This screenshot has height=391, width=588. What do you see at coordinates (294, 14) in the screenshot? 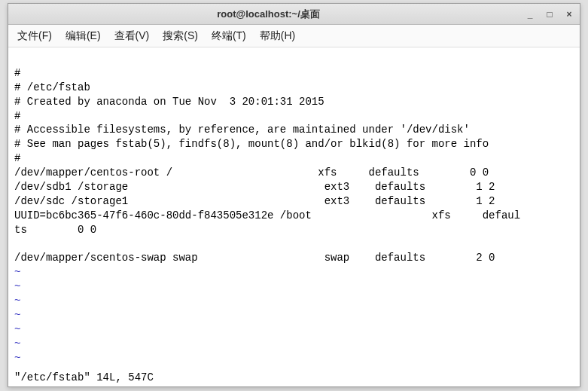
I see `titlebar: root@localhost:~/桌面 _ □ ×` at bounding box center [294, 14].